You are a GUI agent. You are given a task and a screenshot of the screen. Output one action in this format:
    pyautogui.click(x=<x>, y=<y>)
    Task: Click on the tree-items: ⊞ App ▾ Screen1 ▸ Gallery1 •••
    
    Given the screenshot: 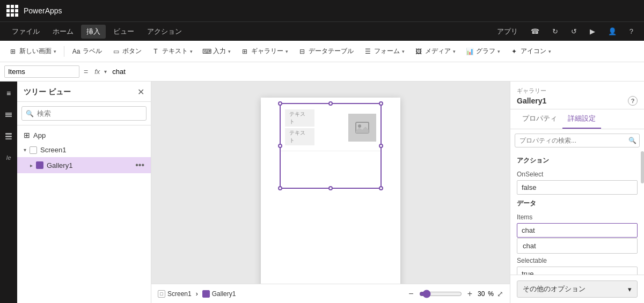 What is the action you would take?
    pyautogui.click(x=84, y=215)
    